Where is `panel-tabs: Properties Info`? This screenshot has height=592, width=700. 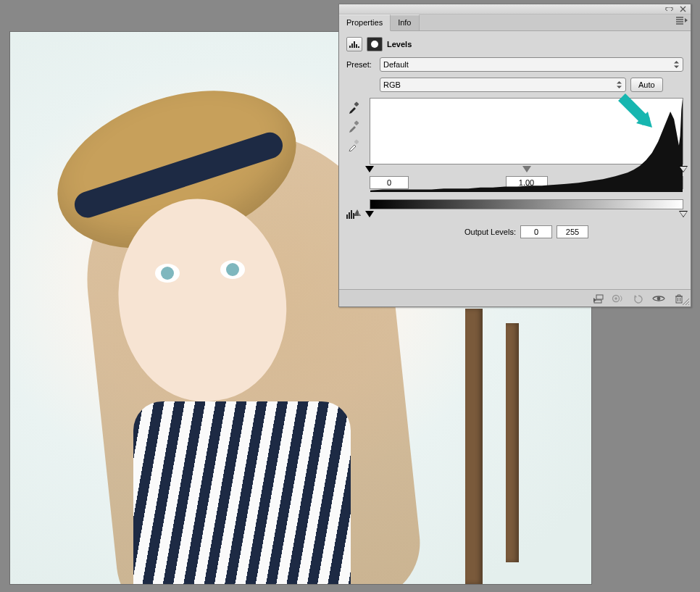
panel-tabs: Properties Info is located at coordinates (514, 23).